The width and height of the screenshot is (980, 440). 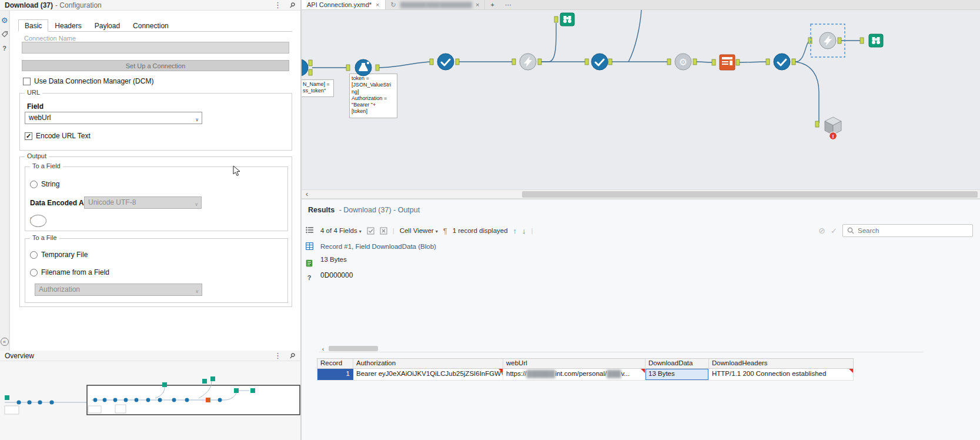 I want to click on pilcrow-icon: ¶, so click(x=446, y=231).